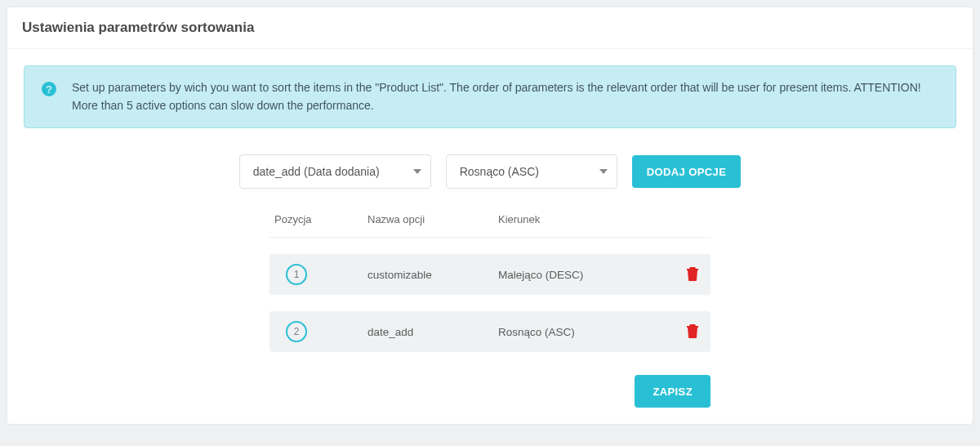 Image resolution: width=980 pixels, height=446 pixels. What do you see at coordinates (506, 96) in the screenshot?
I see `info-text: Set up parameters by wich you want to so…` at bounding box center [506, 96].